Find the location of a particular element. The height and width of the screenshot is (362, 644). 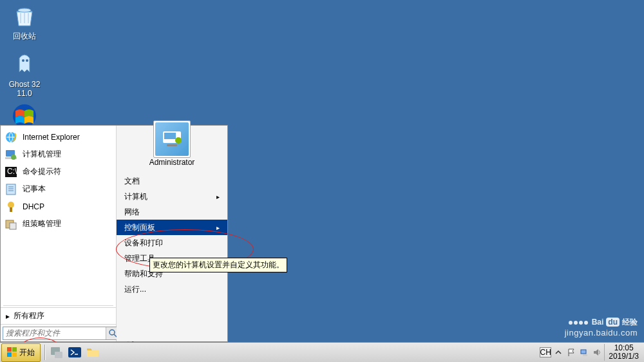

menu-computer: 计算机▸ is located at coordinates (172, 196).